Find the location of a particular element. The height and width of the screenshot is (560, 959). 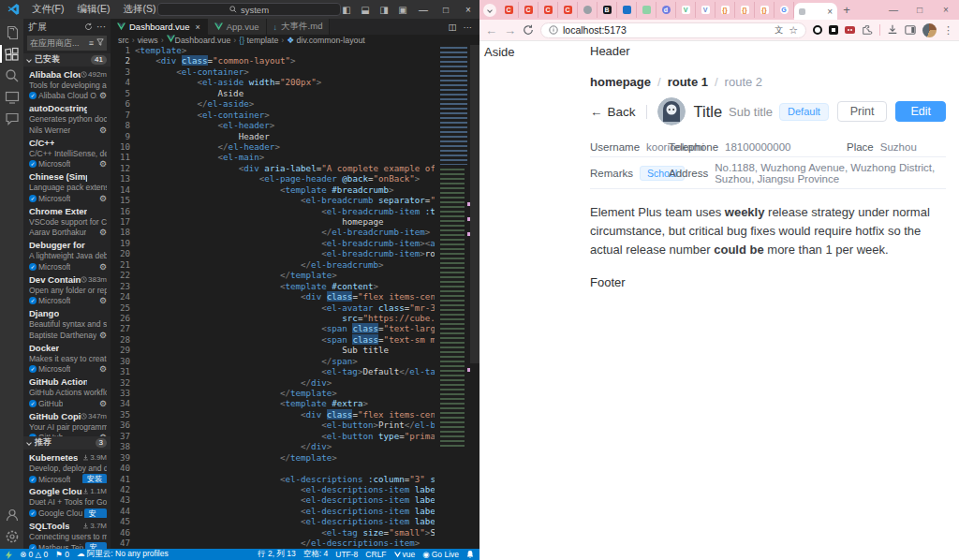

code-line: 9 Header is located at coordinates (273, 137).